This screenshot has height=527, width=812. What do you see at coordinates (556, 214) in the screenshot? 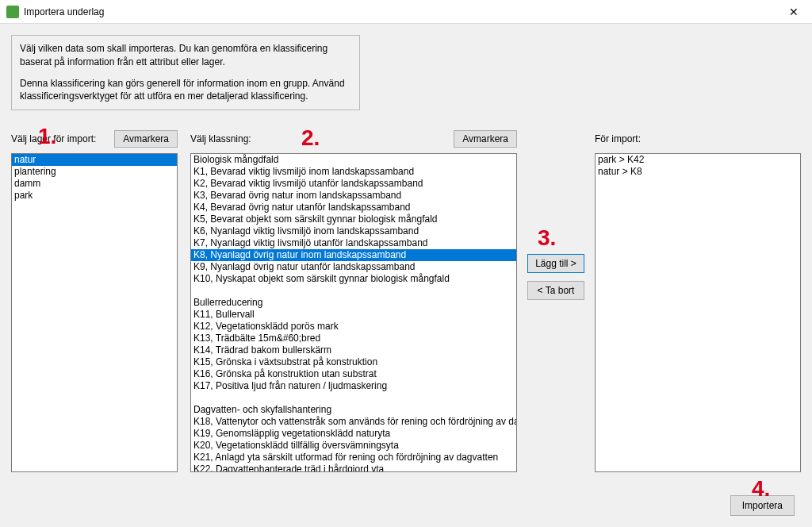
I see `transfer-column: Lägg till > < Ta bort` at bounding box center [556, 214].